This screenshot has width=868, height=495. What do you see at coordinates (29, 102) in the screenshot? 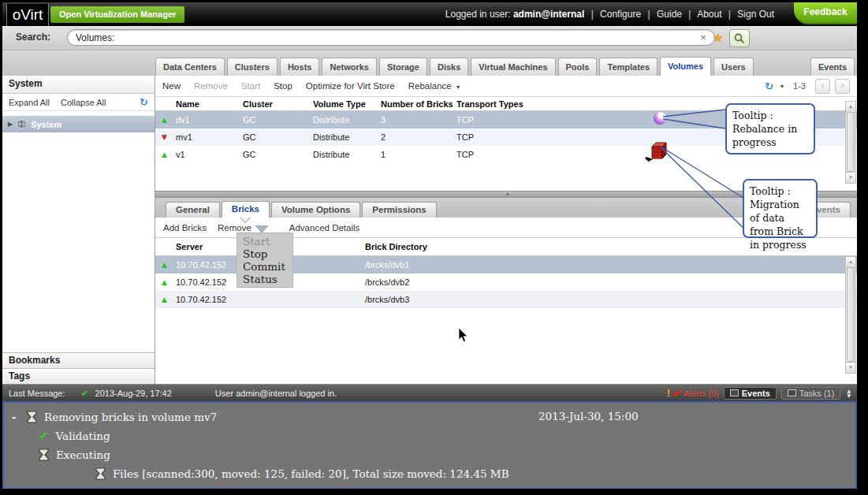
I see `expand-all-button: Expand All` at bounding box center [29, 102].